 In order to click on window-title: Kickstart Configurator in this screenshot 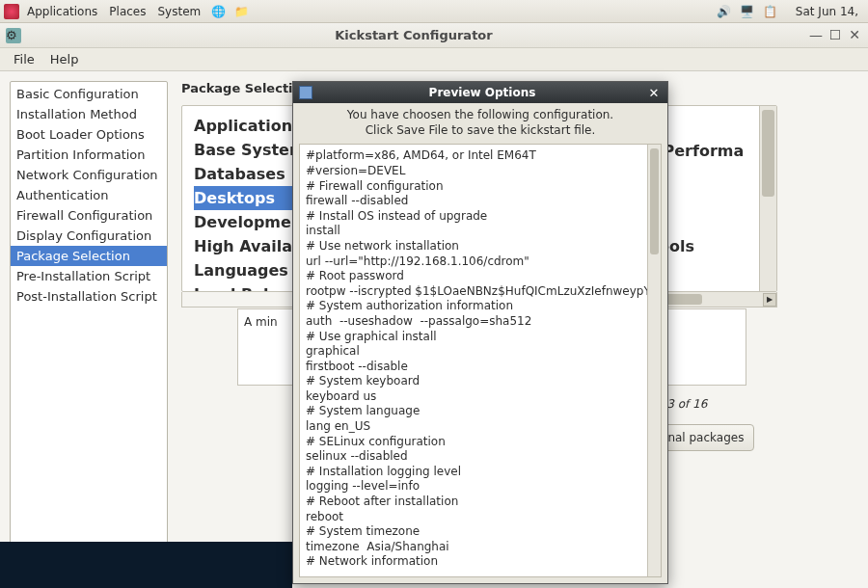, I will do `click(414, 35)`.